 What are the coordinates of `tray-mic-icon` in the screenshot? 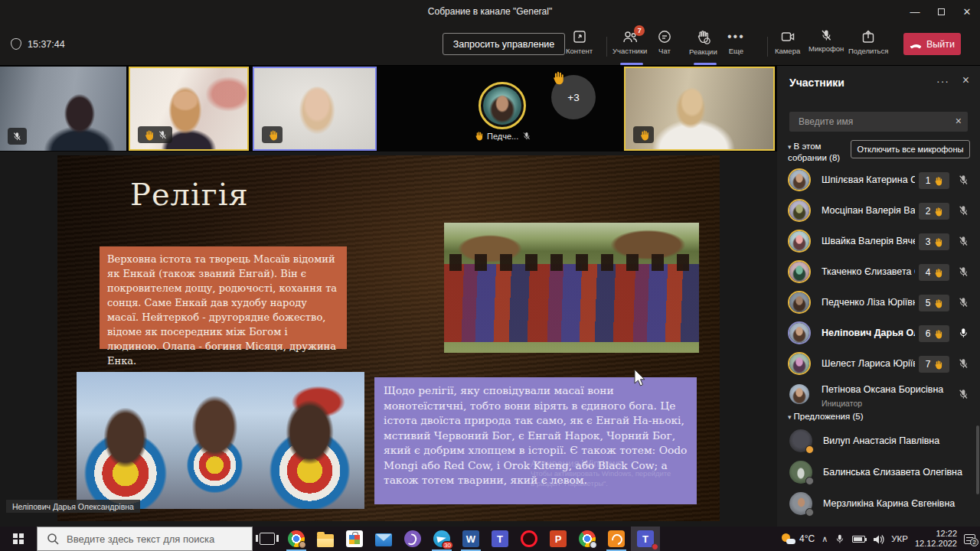 It's located at (840, 539).